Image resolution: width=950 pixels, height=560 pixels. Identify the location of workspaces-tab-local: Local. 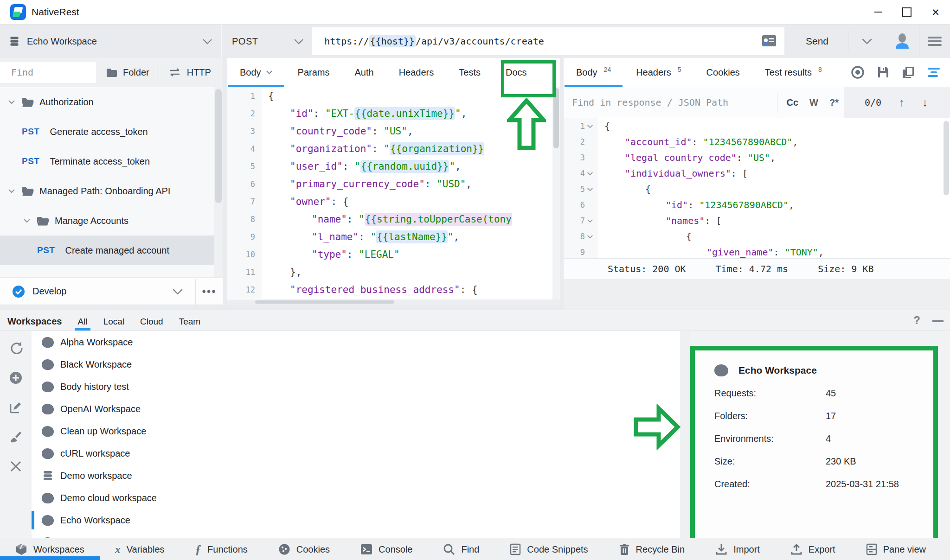
(114, 324).